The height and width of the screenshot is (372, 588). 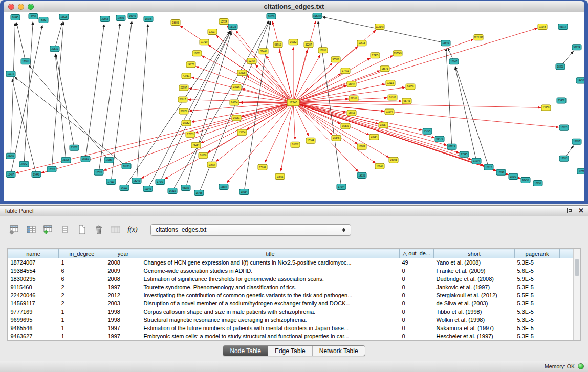 I want to click on graph-node: 76254, so click(x=196, y=145).